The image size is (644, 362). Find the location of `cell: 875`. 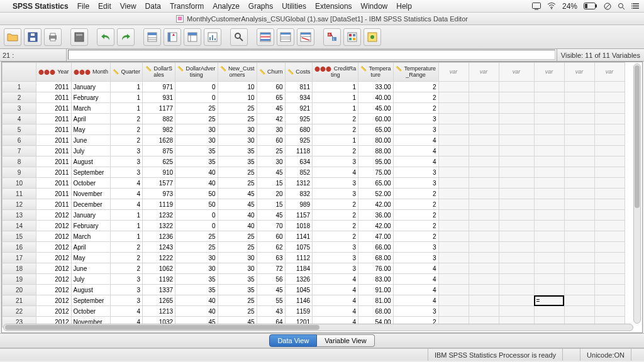

cell: 875 is located at coordinates (159, 151).